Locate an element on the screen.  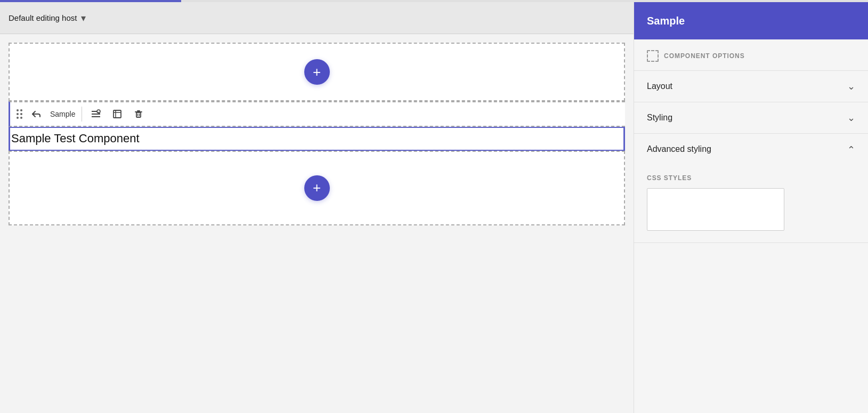
panel-header: Sample is located at coordinates (751, 21).